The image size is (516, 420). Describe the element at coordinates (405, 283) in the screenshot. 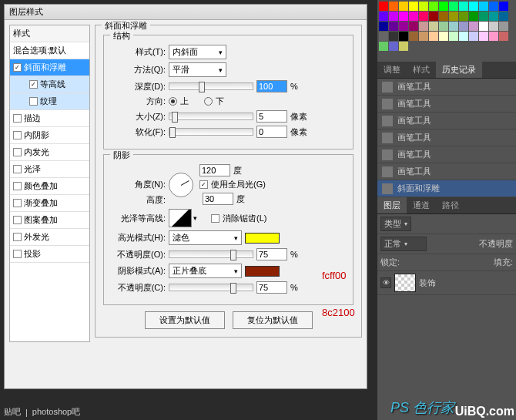

I see `layer-thumbnail` at that location.